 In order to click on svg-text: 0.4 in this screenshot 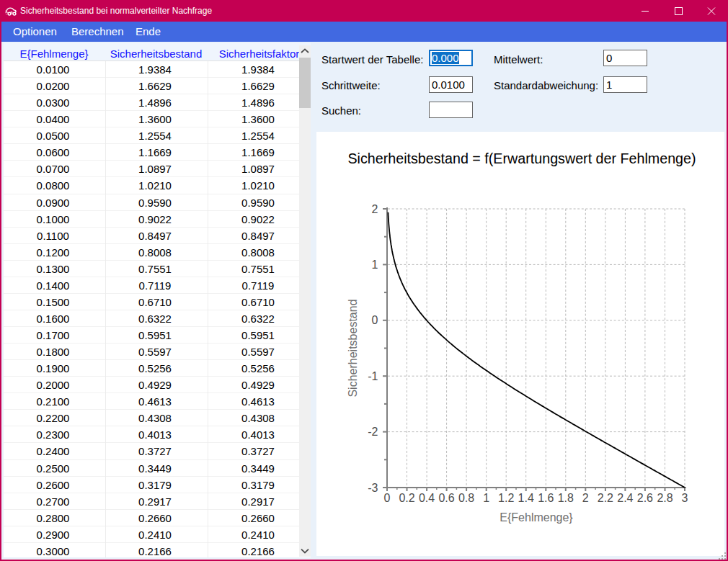, I will do `click(427, 498)`.